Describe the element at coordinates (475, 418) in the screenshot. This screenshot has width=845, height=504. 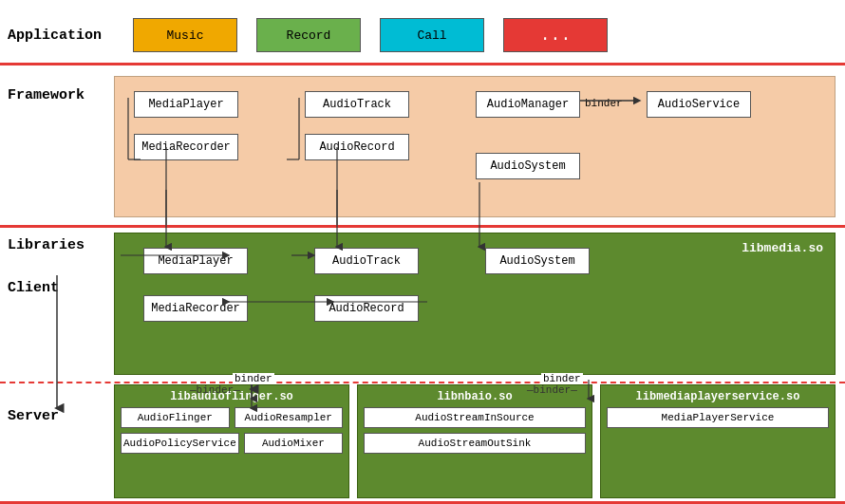
I see `libnbaio-row1: AudioStreamInSource` at that location.